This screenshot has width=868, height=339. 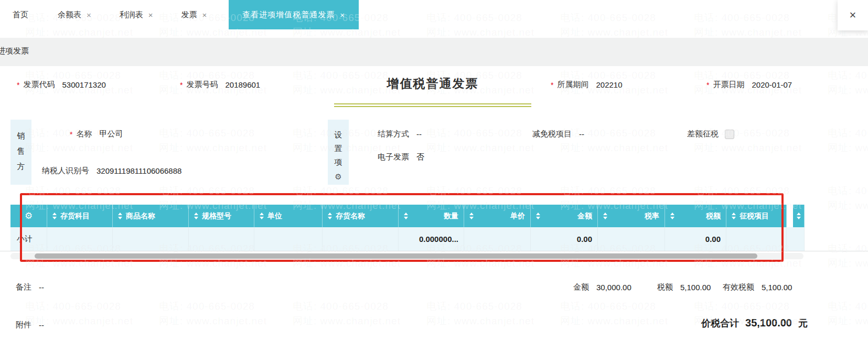 What do you see at coordinates (853, 15) in the screenshot?
I see `close-icon: ×` at bounding box center [853, 15].